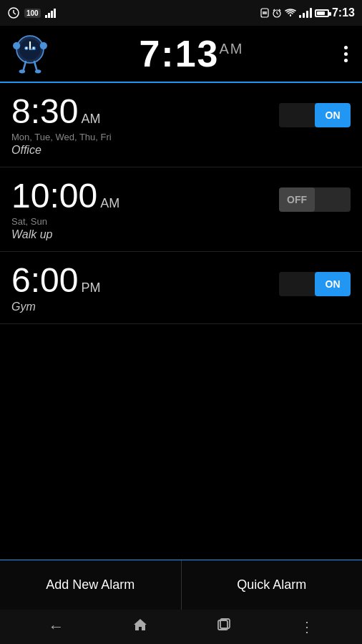  What do you see at coordinates (51, 13) in the screenshot?
I see `signal-strength-icon` at bounding box center [51, 13].